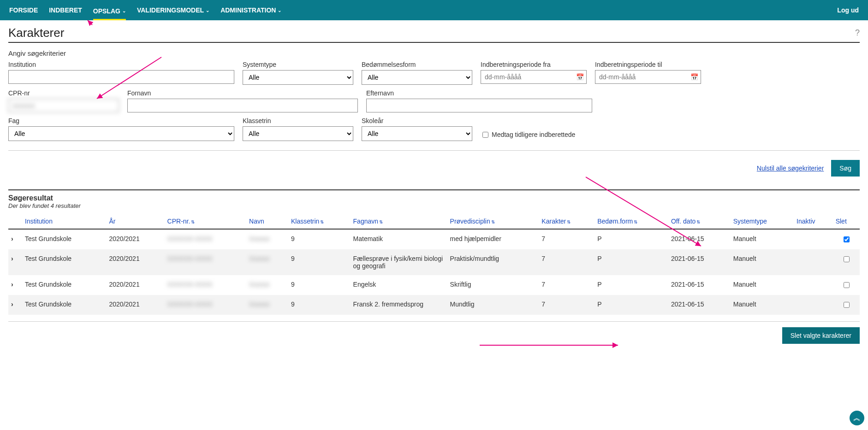 This screenshot has height=430, width=868. What do you see at coordinates (528, 135) in the screenshot?
I see `medtag-checkbox-wrap: Medtag tidligere indberettede` at bounding box center [528, 135].